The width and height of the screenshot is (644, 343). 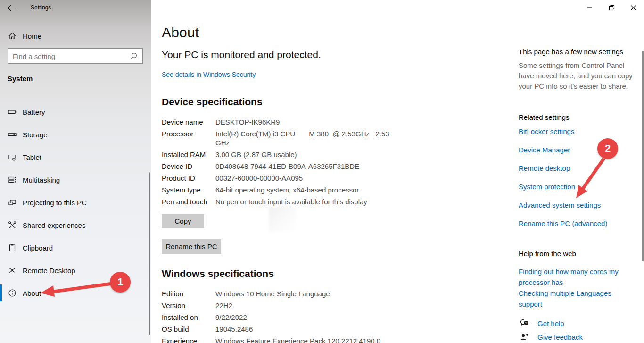 I want to click on spec-label: Processor, so click(x=189, y=138).